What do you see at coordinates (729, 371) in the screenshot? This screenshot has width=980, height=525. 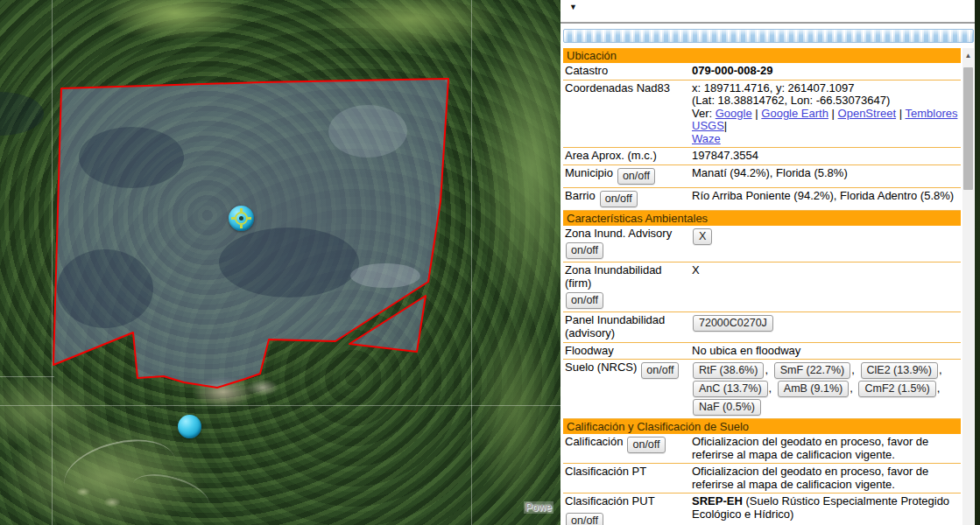 I see `suelo-unit-button: RtF (38.6%)` at bounding box center [729, 371].